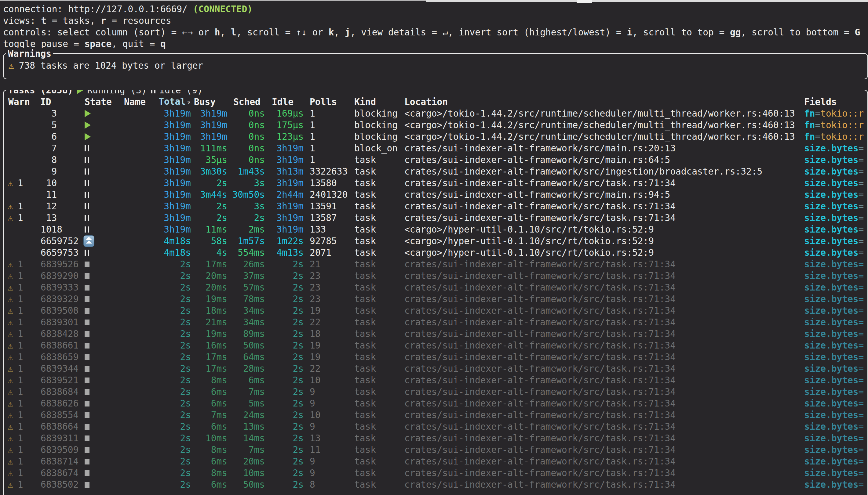 Image resolution: width=868 pixels, height=495 pixels. I want to click on table-row: 83h19m35µs0ns3h19m1taskcrates/sui-indexe…, so click(435, 160).